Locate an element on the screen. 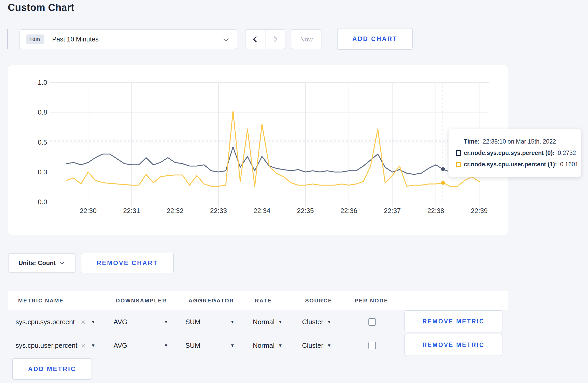  x-tick-label: 22:37 is located at coordinates (393, 211).